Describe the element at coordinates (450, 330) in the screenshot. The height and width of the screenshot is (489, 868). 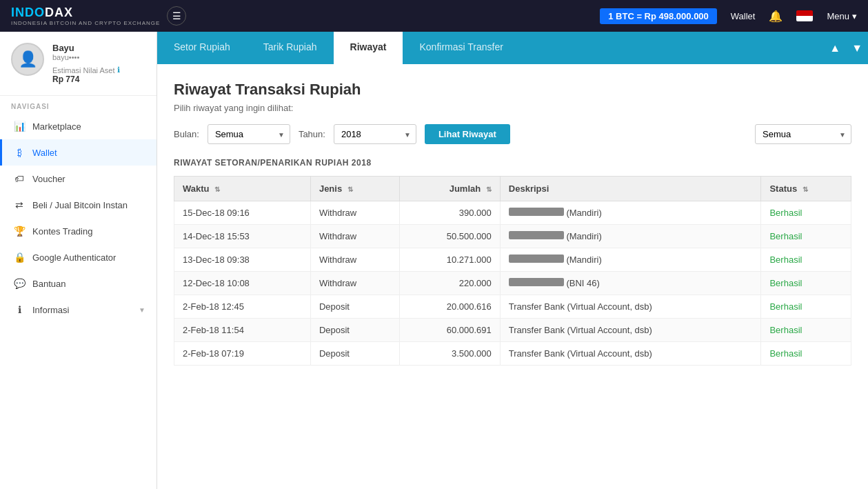
I see `cell-jumlah: 60.000.691` at that location.